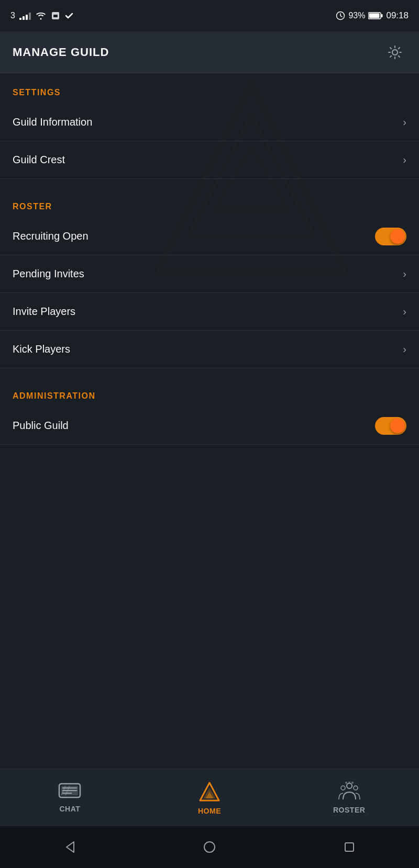  What do you see at coordinates (61, 52) in the screenshot?
I see `page-title: MANAGE GUILD` at bounding box center [61, 52].